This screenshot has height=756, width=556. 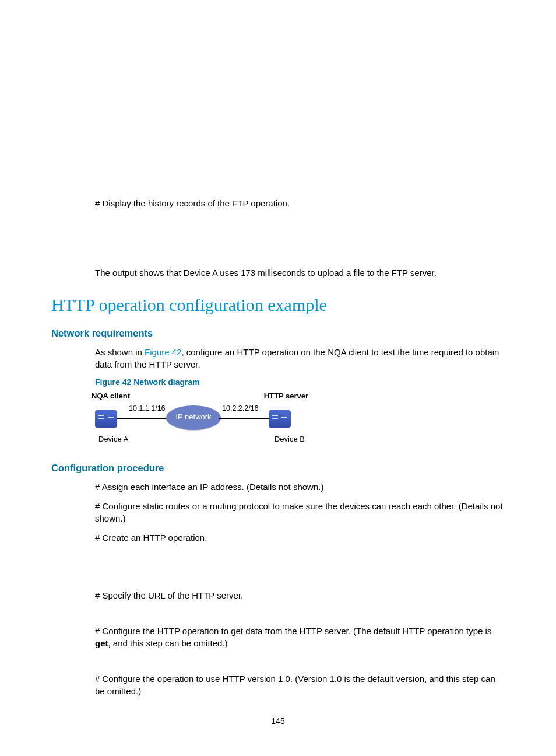 What do you see at coordinates (240, 408) in the screenshot?
I see `ip-address-right: 10.2.2.2/16` at bounding box center [240, 408].